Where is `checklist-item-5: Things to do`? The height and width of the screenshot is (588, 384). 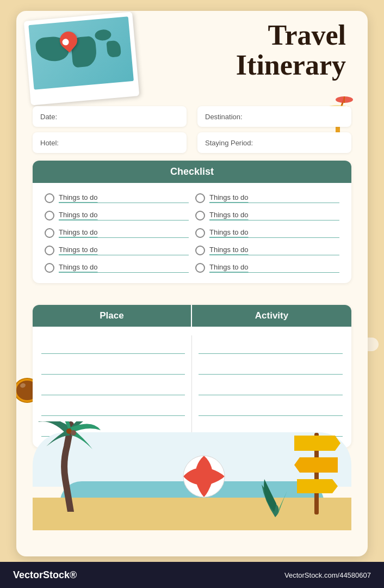
checklist-item-5: Things to do is located at coordinates (116, 268).